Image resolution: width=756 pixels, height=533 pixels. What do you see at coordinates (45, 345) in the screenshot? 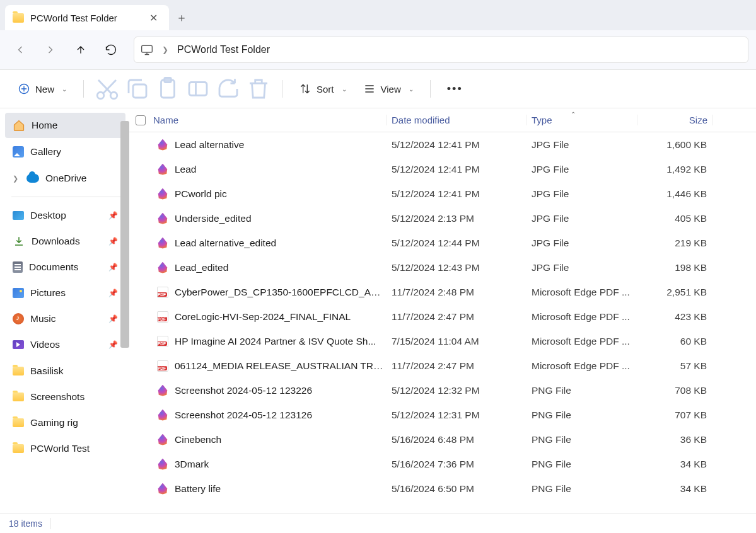
I see `sidebar-item-label: Videos` at bounding box center [45, 345].